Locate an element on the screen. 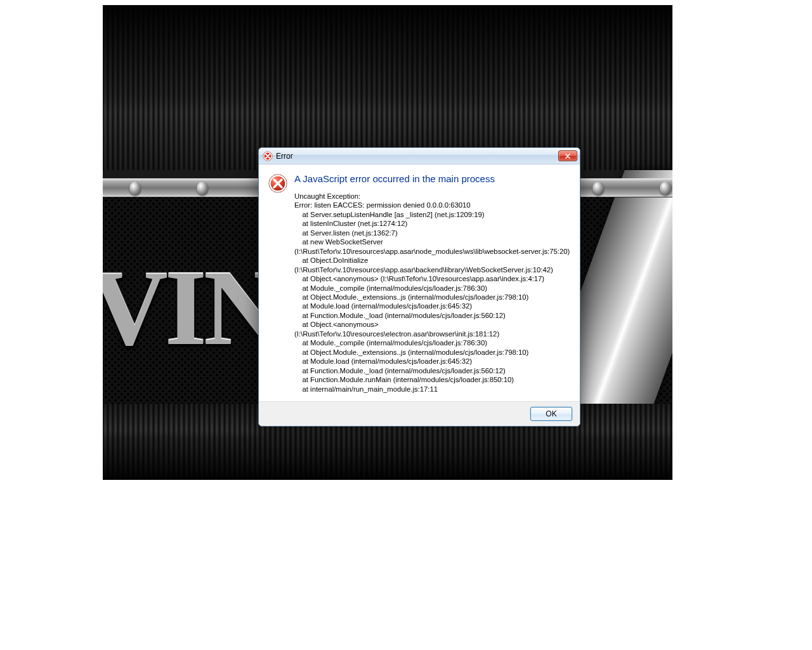 The image size is (812, 650). dialog-title: Error is located at coordinates (417, 156).